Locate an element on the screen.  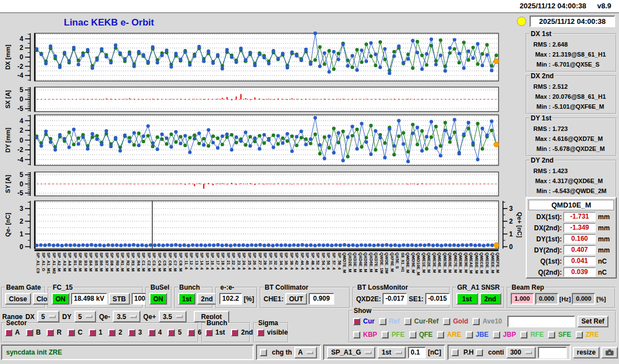
range-dy-dropdown: 5 is located at coordinates (85, 316).